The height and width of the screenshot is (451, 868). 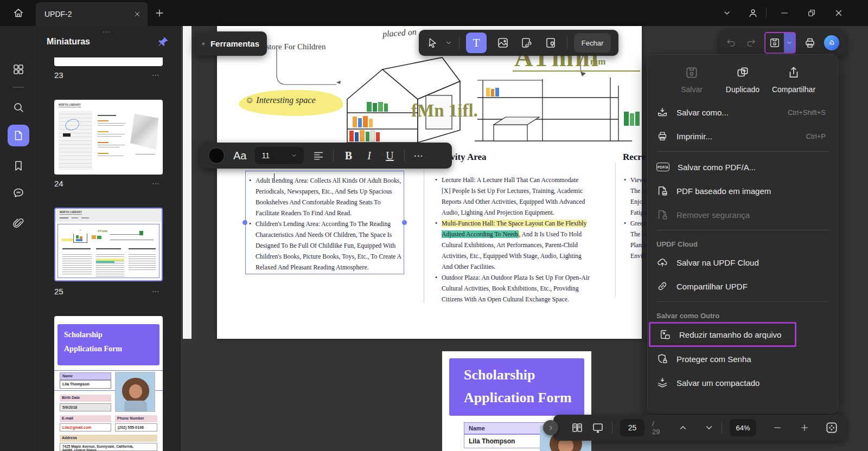 What do you see at coordinates (743, 80) in the screenshot?
I see `quick-duplicado: Duplicado` at bounding box center [743, 80].